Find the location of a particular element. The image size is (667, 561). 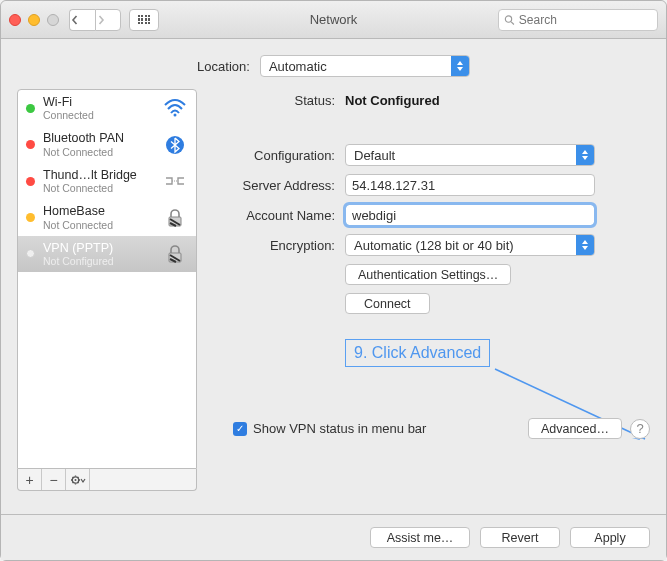

sidebar-item-name: Wi-Fi is located at coordinates (98, 102).